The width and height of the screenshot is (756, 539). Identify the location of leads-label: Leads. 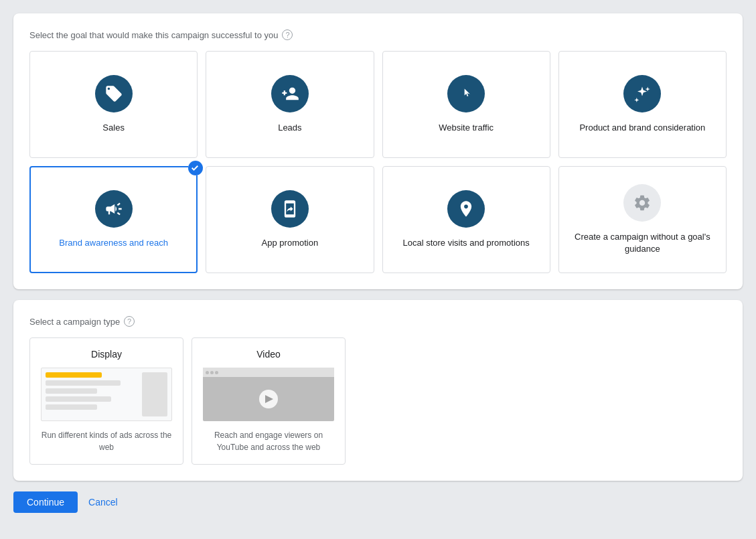
(289, 128).